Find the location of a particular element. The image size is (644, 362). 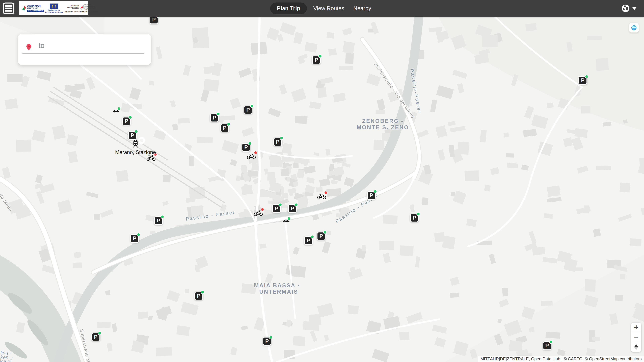

language-selector is located at coordinates (629, 8).